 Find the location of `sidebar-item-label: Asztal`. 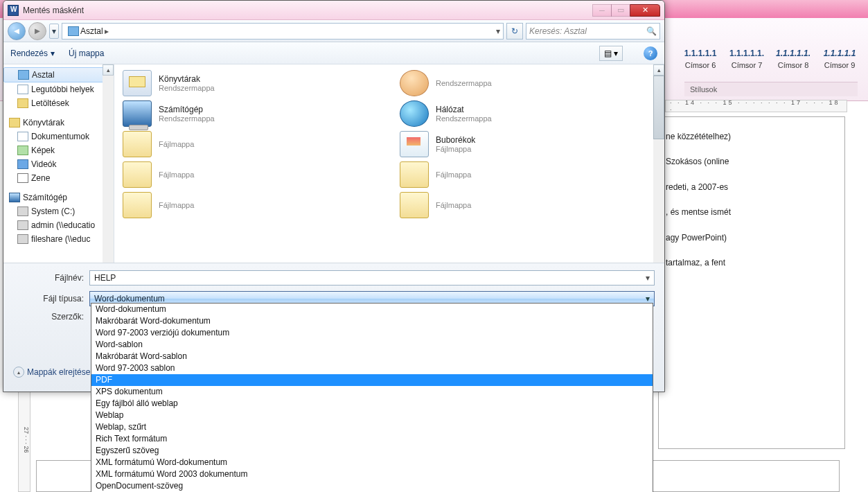

sidebar-item-label: Asztal is located at coordinates (43, 75).